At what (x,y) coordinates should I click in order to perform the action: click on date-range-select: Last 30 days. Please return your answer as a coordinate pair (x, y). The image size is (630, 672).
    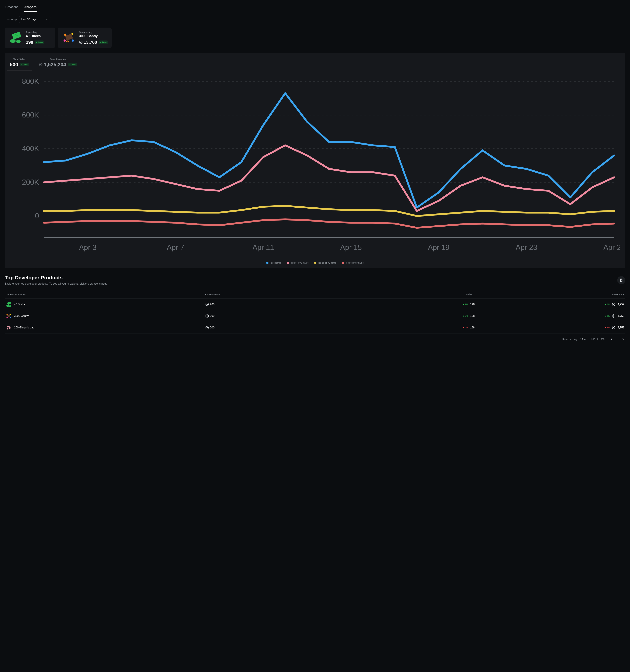
    Looking at the image, I should click on (35, 20).